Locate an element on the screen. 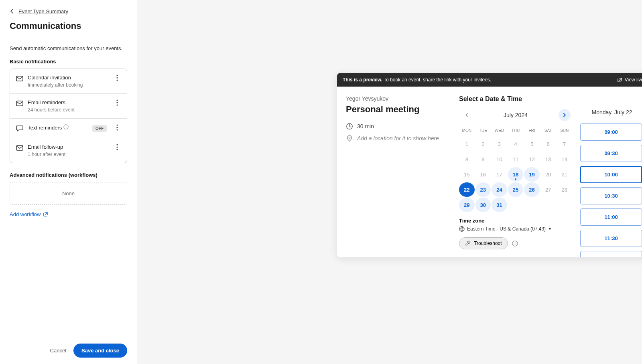  calendar-day: 1 is located at coordinates (467, 144).